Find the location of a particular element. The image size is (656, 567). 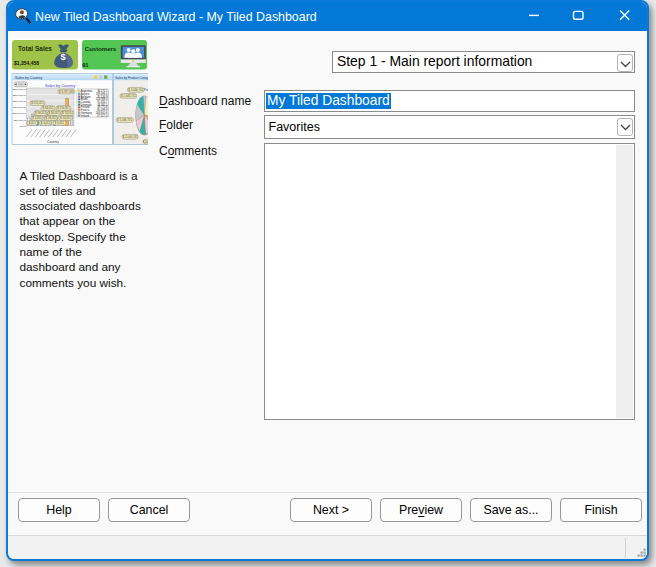

svg-text: $ 94,051 is located at coordinates (40, 113).